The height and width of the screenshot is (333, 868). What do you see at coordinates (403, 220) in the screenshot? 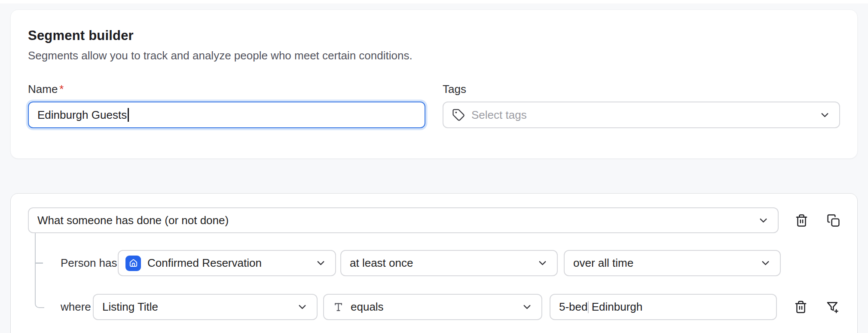
I see `condition-type-select: What someone has done (or not done)` at bounding box center [403, 220].